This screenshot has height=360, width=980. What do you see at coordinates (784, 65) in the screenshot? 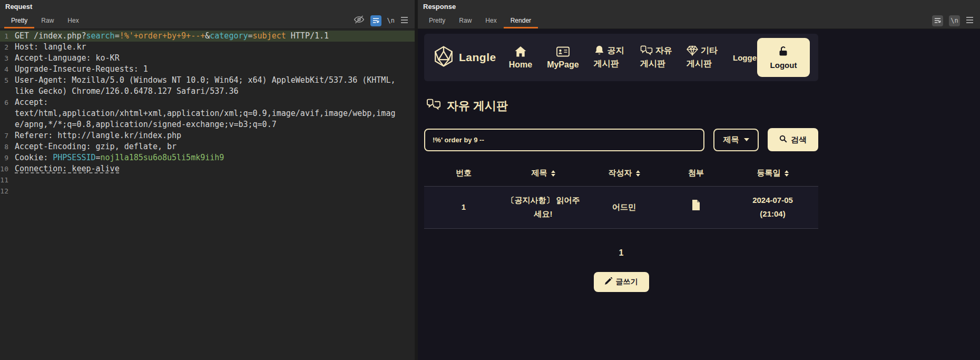
I see `logout-label: Logout` at bounding box center [784, 65].